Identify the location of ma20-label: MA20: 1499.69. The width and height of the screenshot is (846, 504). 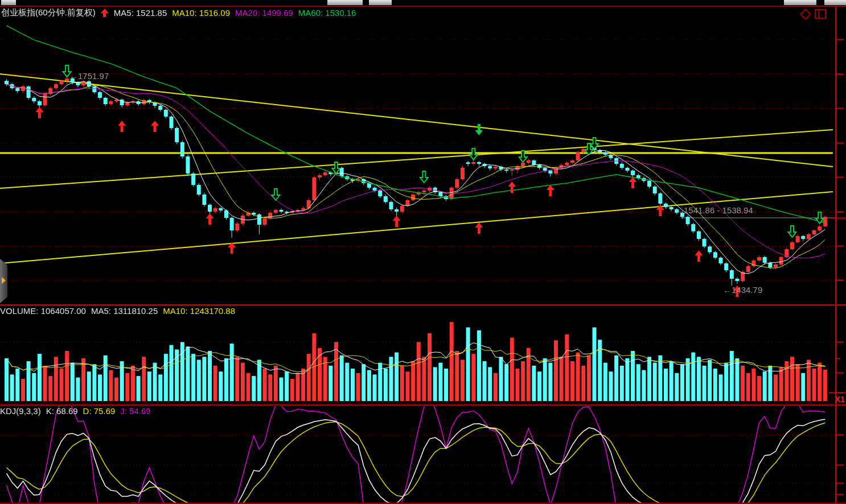
(264, 13).